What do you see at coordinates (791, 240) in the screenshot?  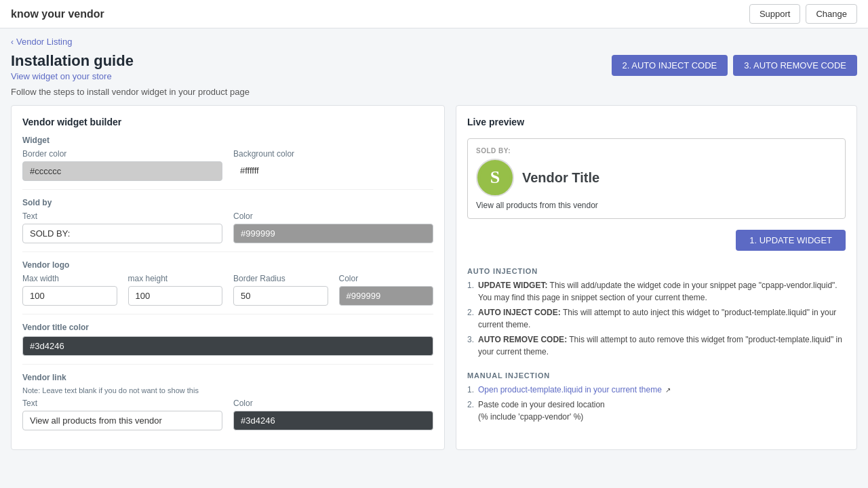 I see `update-widget-button: 1. UPDATE WIDGET` at bounding box center [791, 240].